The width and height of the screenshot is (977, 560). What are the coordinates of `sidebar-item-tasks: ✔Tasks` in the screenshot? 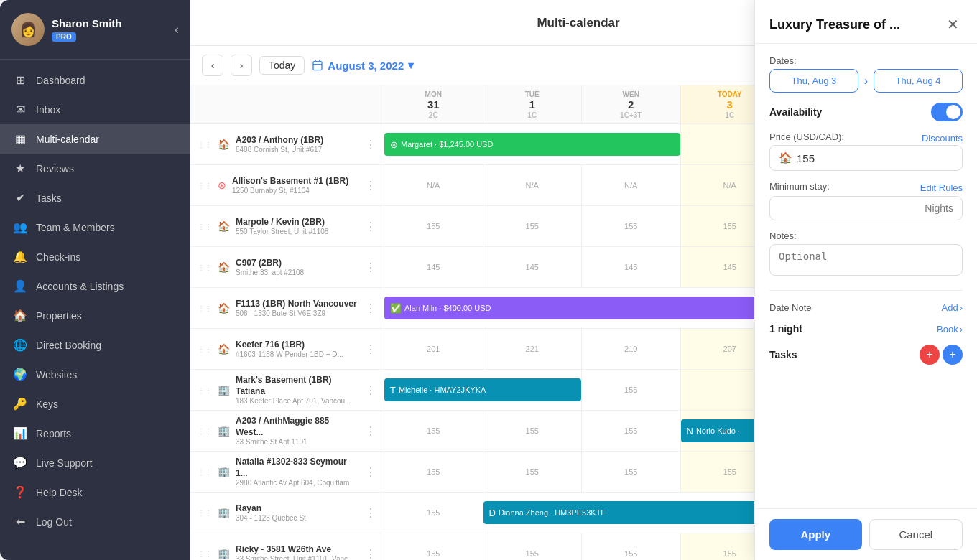 It's located at (95, 198).